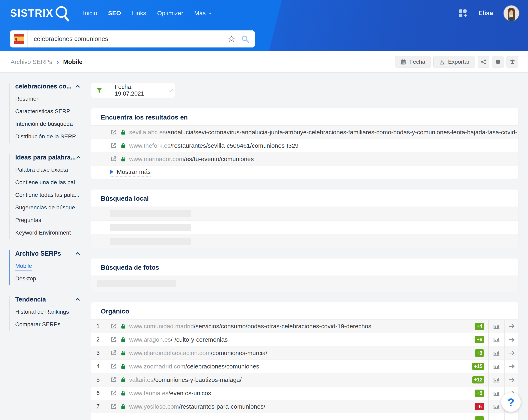 This screenshot has height=420, width=528. I want to click on result-domain: sevilla.abc.es, so click(147, 132).